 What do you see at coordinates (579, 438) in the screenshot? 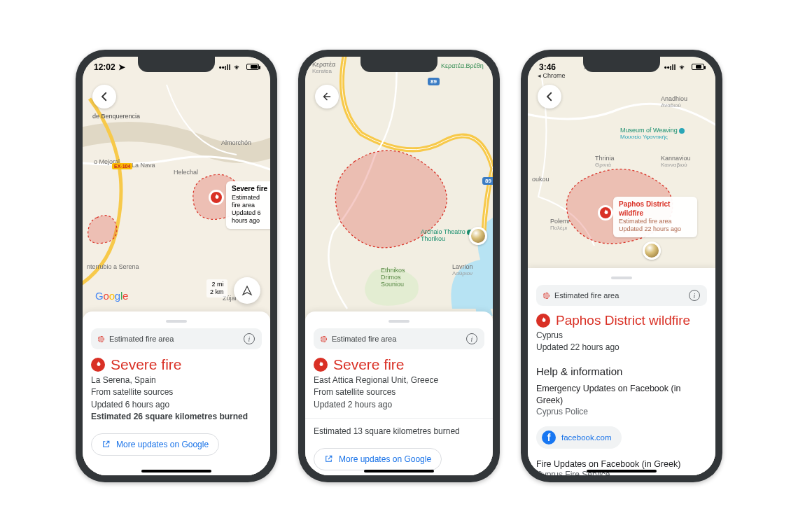
I see `facebook-chip: f facebook.com` at bounding box center [579, 438].